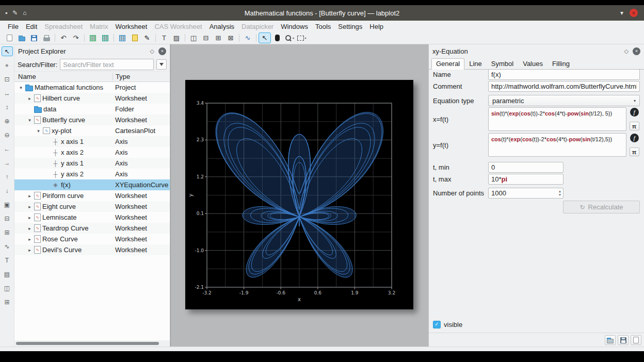 The width and height of the screenshot is (644, 362). What do you see at coordinates (76, 38) in the screenshot?
I see `redo-button: ↷` at bounding box center [76, 38].